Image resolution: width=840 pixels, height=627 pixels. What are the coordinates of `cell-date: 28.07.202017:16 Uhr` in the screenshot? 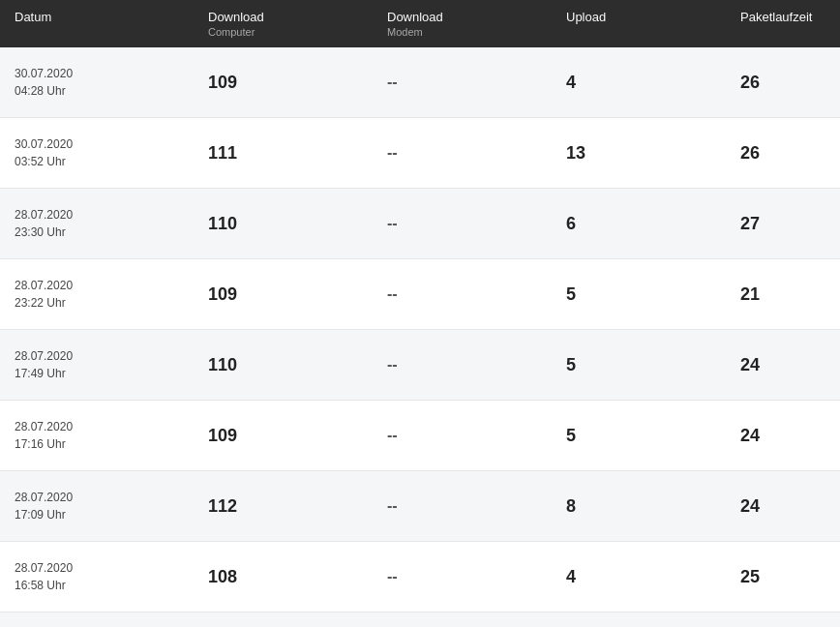 It's located at (97, 435).